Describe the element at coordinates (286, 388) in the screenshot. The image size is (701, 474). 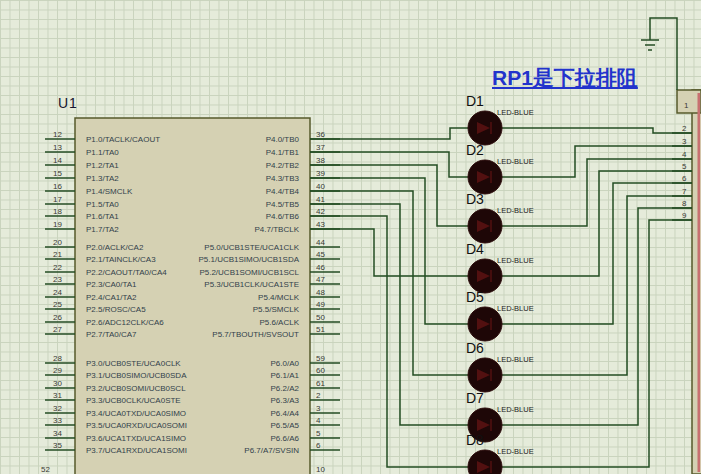
I see `pin-label-right: P6.2/A2` at that location.